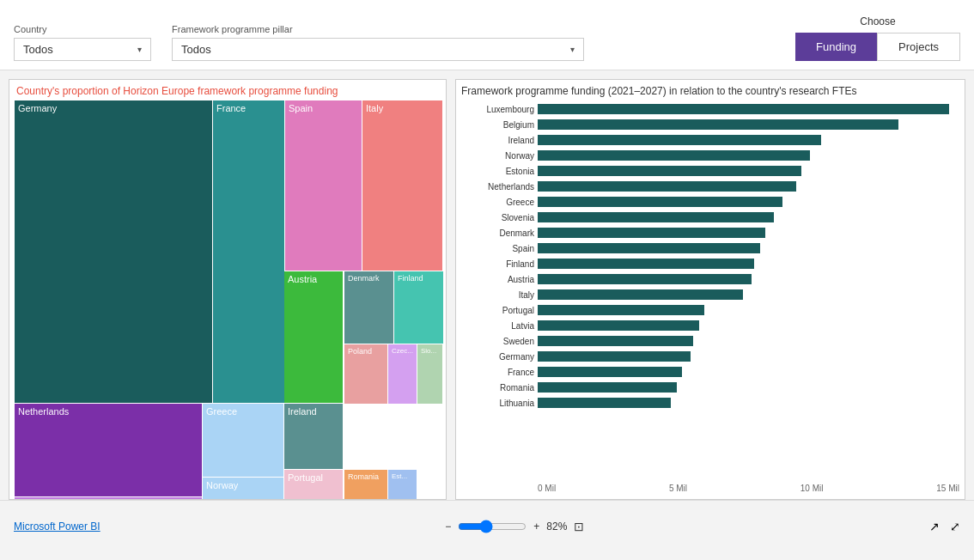 The width and height of the screenshot is (974, 560). What do you see at coordinates (108, 498) in the screenshot?
I see `treemap-cell: Belgium` at bounding box center [108, 498].